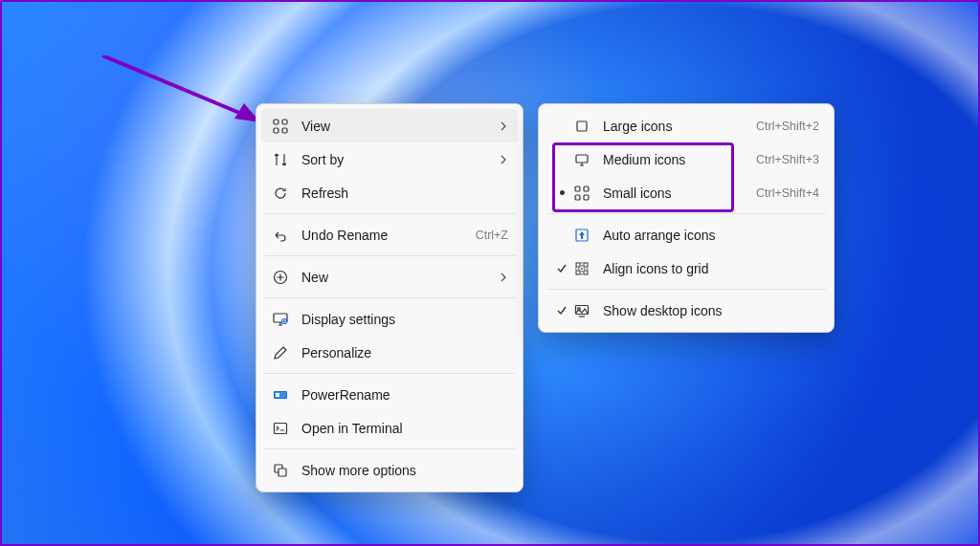 Image resolution: width=980 pixels, height=546 pixels. Describe the element at coordinates (280, 395) in the screenshot. I see `powerrename-icon` at that location.